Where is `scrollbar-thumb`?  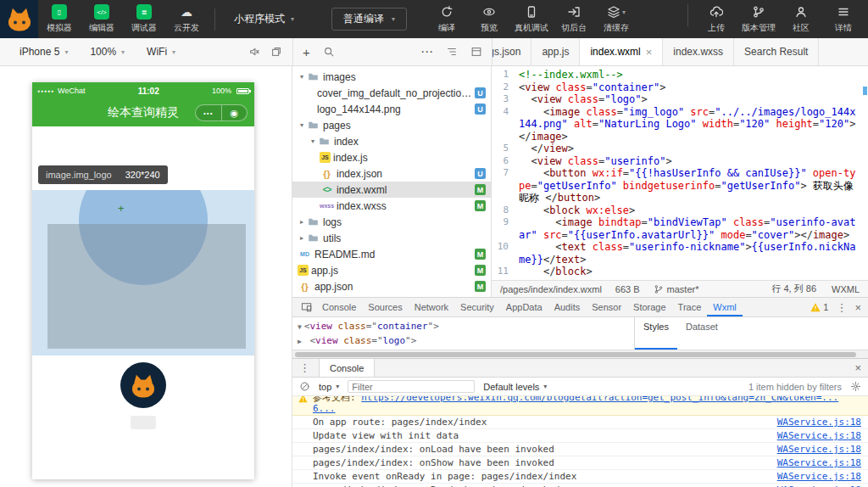 scrollbar-thumb is located at coordinates (576, 355).